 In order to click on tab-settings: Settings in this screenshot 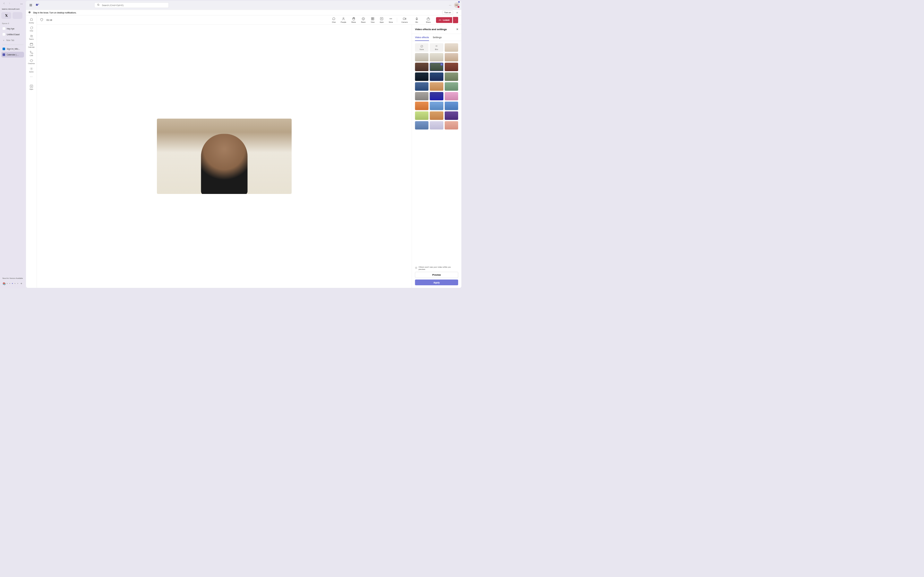, I will do `click(438, 37)`.